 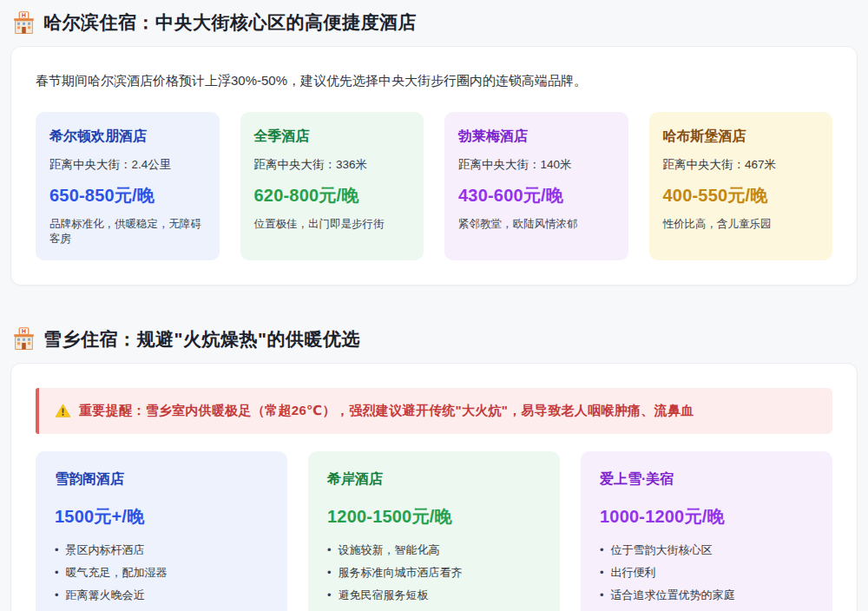 What do you see at coordinates (536, 224) in the screenshot?
I see `hotel-note: 紧邻教堂，欧陆风情浓郁` at bounding box center [536, 224].